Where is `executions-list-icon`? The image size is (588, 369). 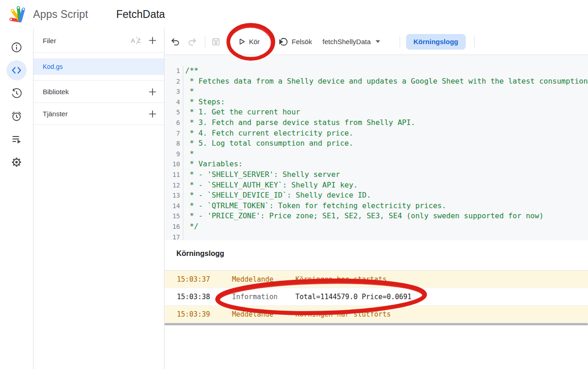 executions-list-icon is located at coordinates (17, 139).